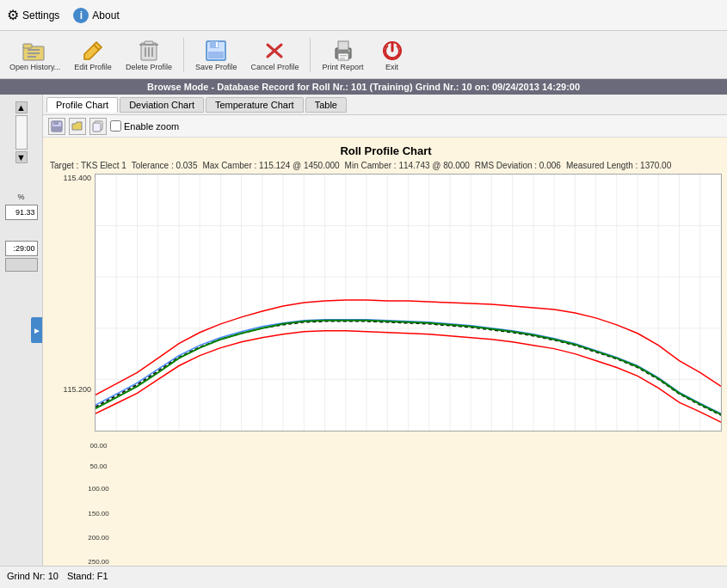  Describe the element at coordinates (34, 55) in the screenshot. I see `open-history-button: Open History...` at that location.